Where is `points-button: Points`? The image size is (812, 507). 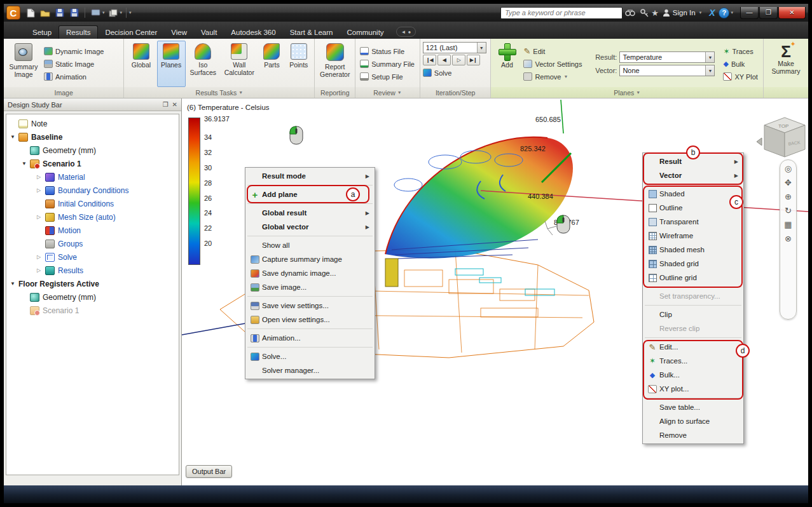
points-button: Points is located at coordinates (299, 64).